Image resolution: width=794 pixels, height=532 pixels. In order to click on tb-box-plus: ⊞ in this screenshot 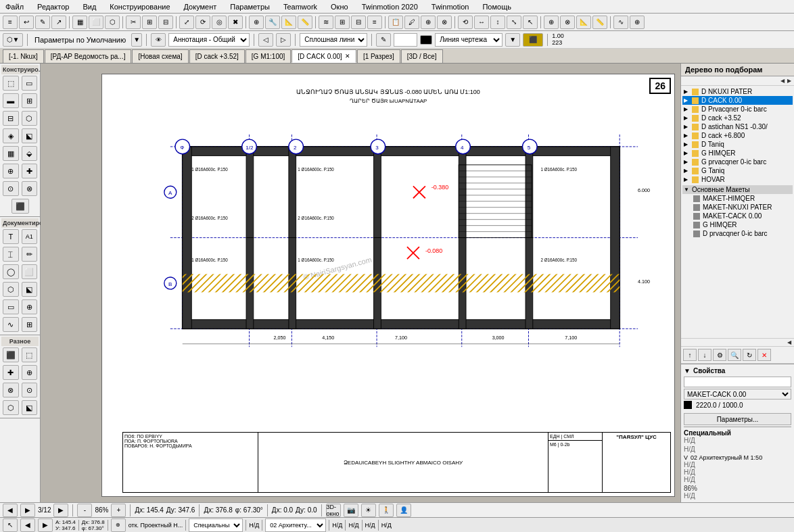, I will do `click(342, 22)`.